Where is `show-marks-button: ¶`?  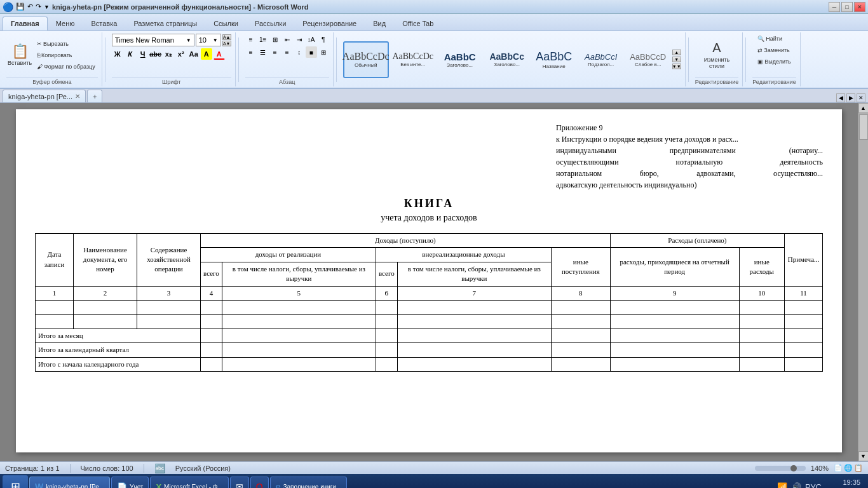
show-marks-button: ¶ is located at coordinates (323, 39).